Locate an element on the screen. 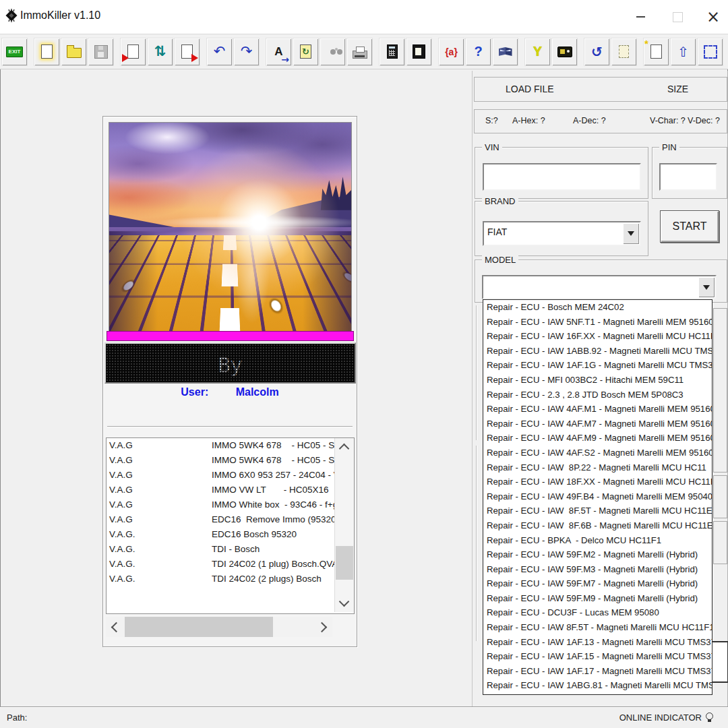 Image resolution: width=728 pixels, height=728 pixels. model-option: Repair - ECU - IAW 1ABG.81 - Magneti Mar… is located at coordinates (597, 686).